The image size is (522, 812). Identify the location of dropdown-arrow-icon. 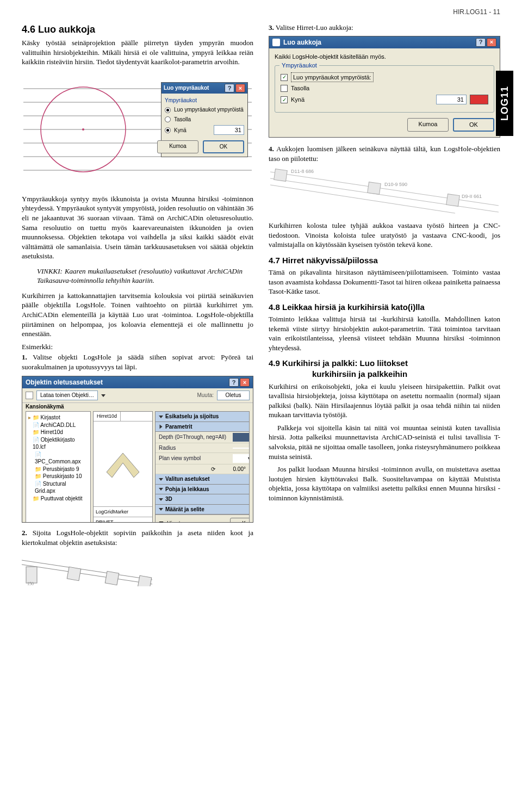
(103, 396).